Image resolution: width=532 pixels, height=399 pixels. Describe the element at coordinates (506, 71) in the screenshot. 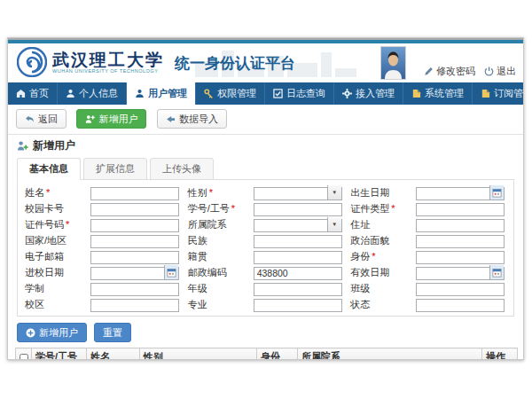

I see `logout-label: 退出` at that location.